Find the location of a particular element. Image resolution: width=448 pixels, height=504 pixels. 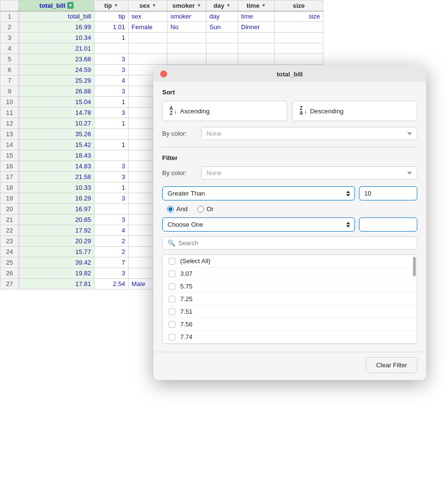

col-header-d: smoker ▼ is located at coordinates (187, 6).